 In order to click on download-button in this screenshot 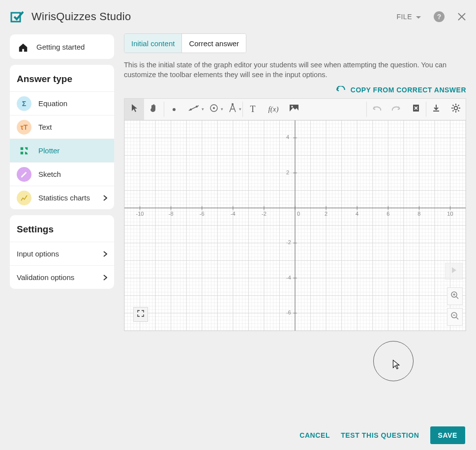, I will do `click(436, 109)`.